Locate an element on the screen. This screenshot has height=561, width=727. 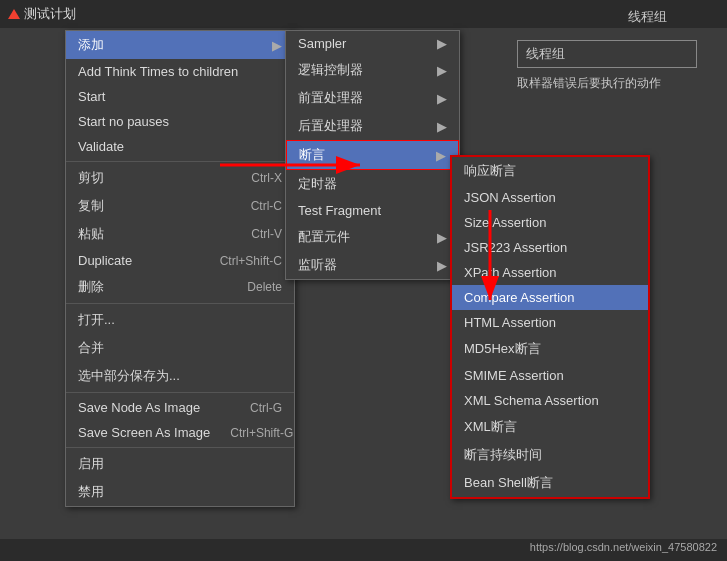
sub-menu-1-item-2: 前置处理器▶ is located at coordinates (372, 98).